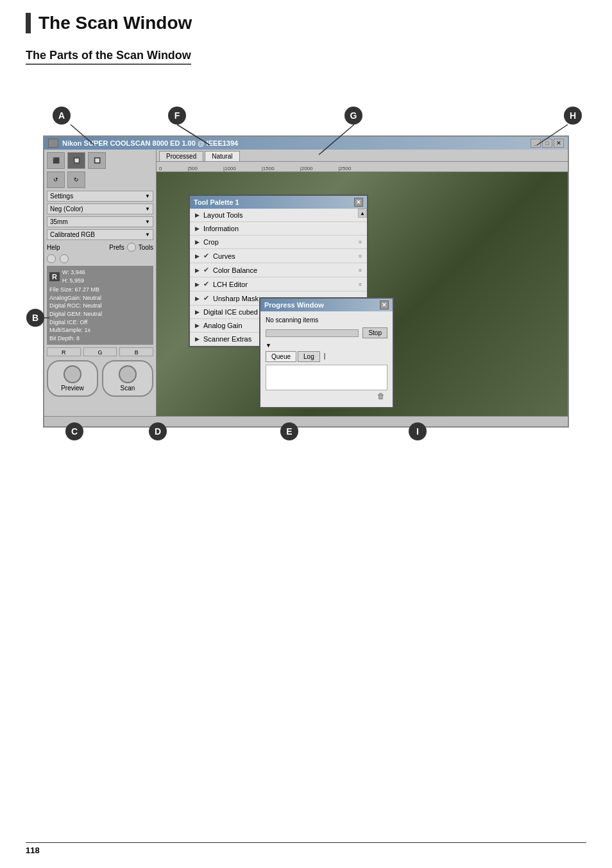 This screenshot has width=612, height=868. Describe the element at coordinates (148, 235) in the screenshot. I see `calibrated-rgb-arrow: ▼` at that location.